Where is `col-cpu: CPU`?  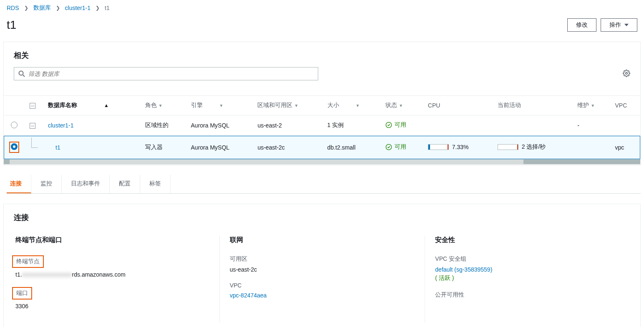 col-cpu: CPU is located at coordinates (458, 106).